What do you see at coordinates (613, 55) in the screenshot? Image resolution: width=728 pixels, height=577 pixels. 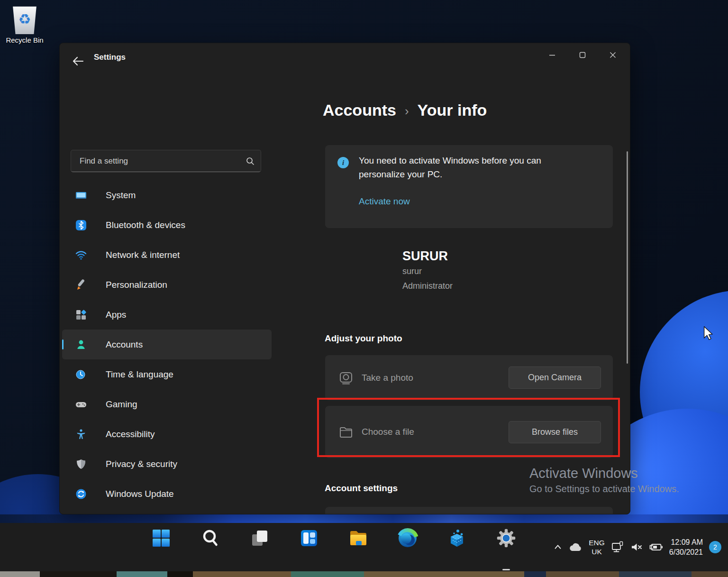 I see `close-button` at bounding box center [613, 55].